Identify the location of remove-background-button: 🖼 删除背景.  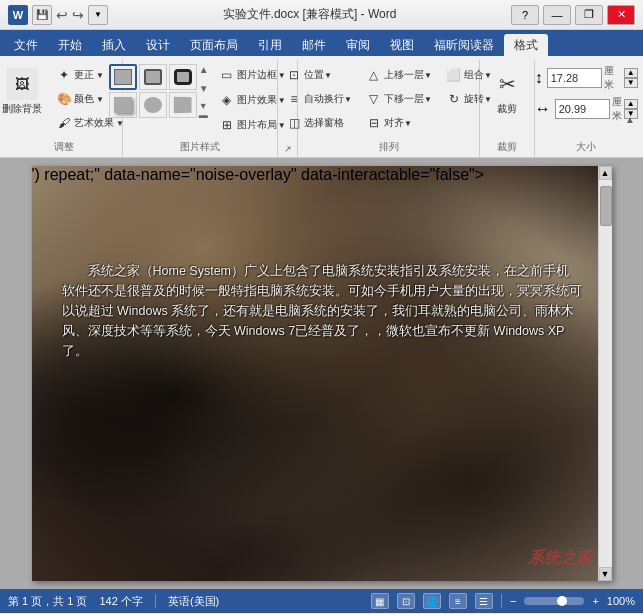
(23, 92).